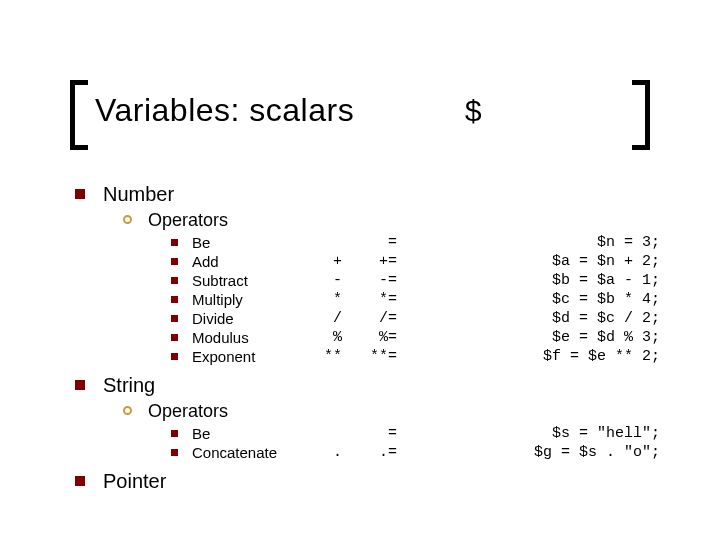 The height and width of the screenshot is (540, 720). Describe the element at coordinates (426, 242) in the screenshot. I see `list-item: Be = $n = 3;` at that location.